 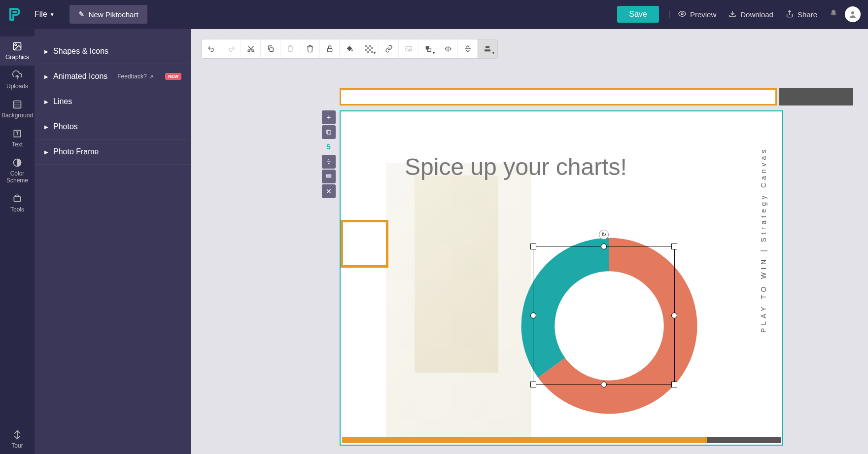 What do you see at coordinates (15, 14) in the screenshot?
I see `app-logo` at bounding box center [15, 14].